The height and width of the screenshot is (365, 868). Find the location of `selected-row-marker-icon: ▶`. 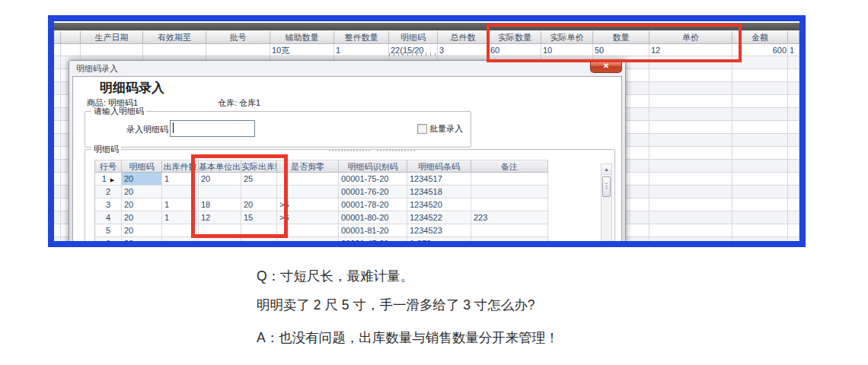

selected-row-marker-icon: ▶ is located at coordinates (113, 179).